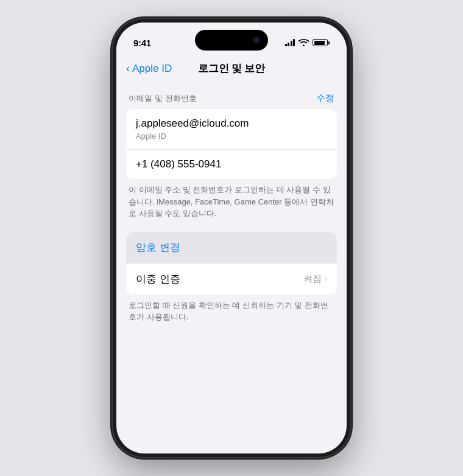  I want to click on change-password-label: 암호 변경, so click(158, 247).